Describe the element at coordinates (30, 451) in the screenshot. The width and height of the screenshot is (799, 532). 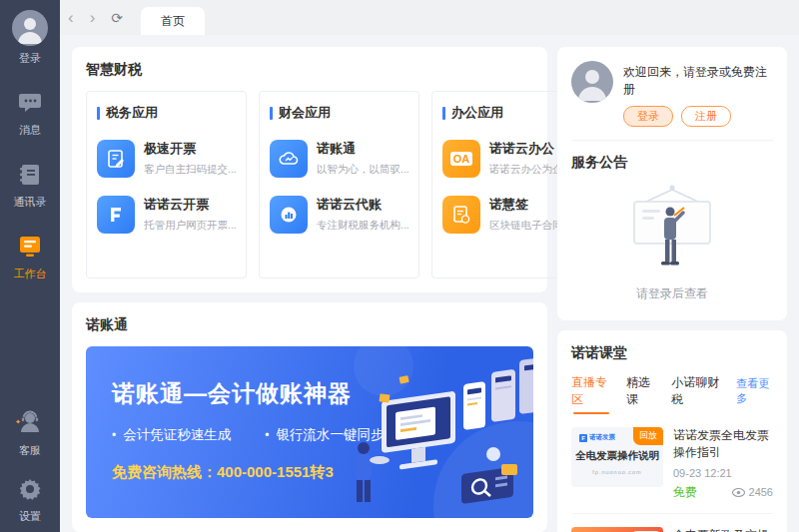
I see `sidebar-service-label: 客服` at that location.